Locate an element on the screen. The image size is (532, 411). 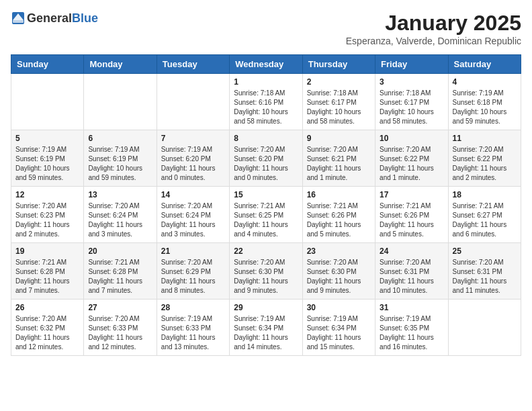
calendar-week-row: 12Sunrise: 7:20 AMSunset: 6:23 PMDayligh… is located at coordinates (266, 215).